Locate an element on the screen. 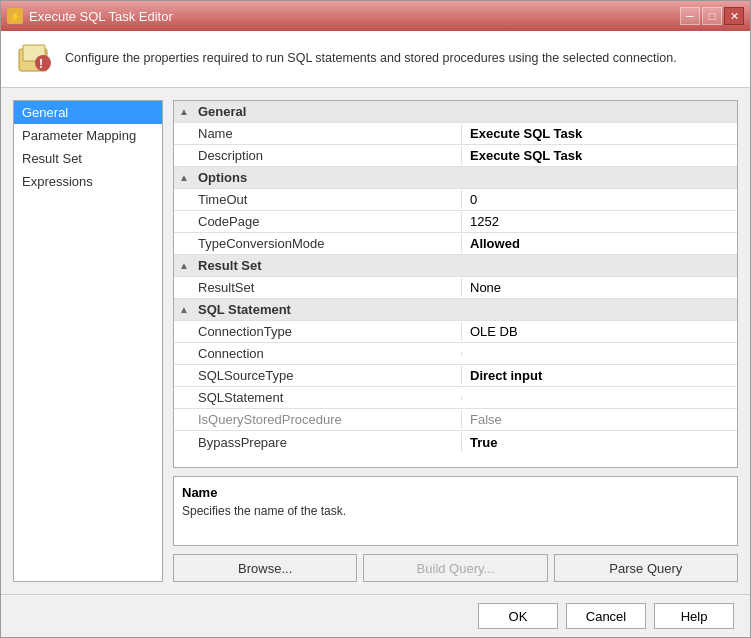  sidebar-item-expressions: Expressions is located at coordinates (88, 182).